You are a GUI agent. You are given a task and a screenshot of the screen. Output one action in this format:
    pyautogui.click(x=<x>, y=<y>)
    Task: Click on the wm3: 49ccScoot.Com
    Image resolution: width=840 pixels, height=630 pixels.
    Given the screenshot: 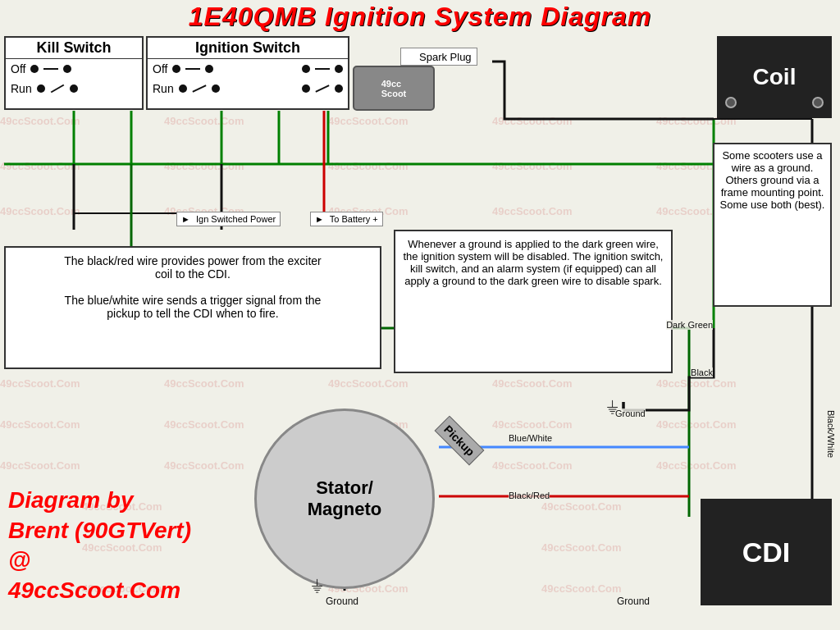 What is the action you would take?
    pyautogui.click(x=368, y=121)
    